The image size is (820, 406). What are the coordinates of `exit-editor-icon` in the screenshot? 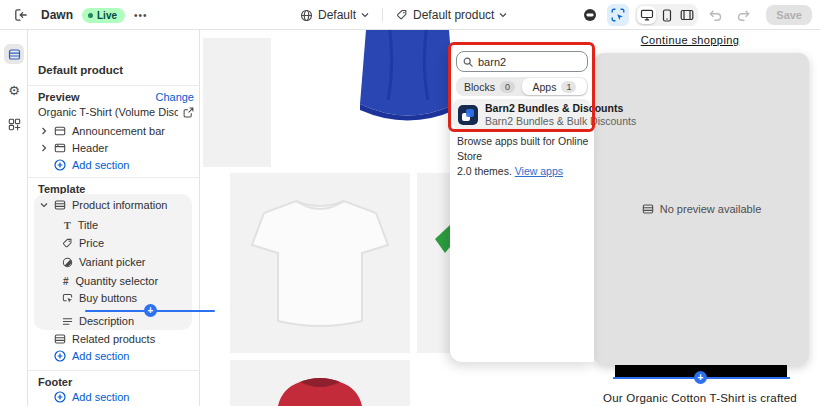 It's located at (21, 15).